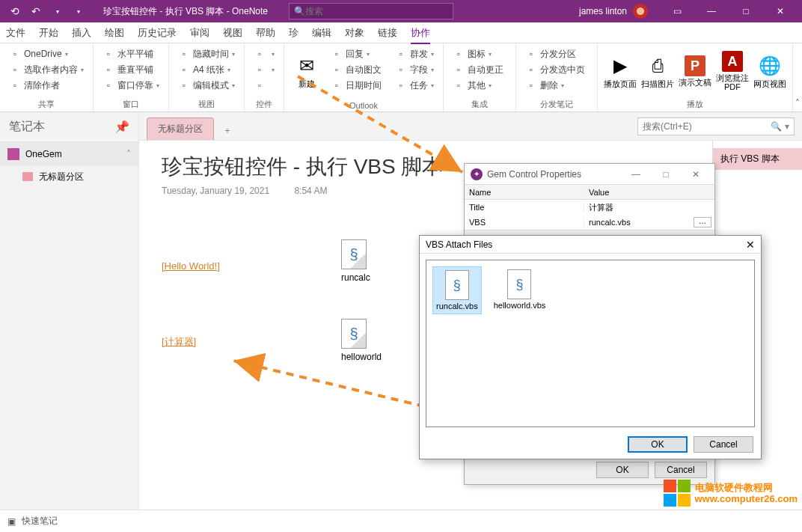 The height and width of the screenshot is (532, 802). What do you see at coordinates (358, 54) in the screenshot?
I see `ribbon-item: ▫回复` at bounding box center [358, 54].